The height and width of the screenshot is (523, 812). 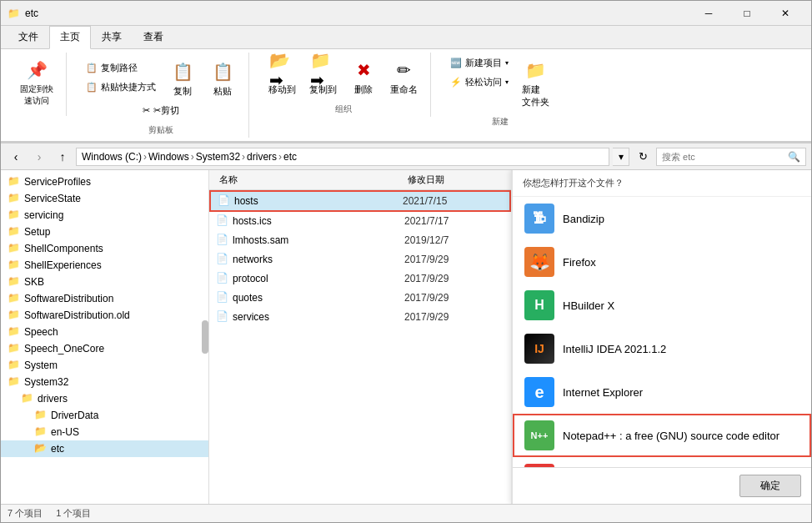 What do you see at coordinates (105, 299) in the screenshot?
I see `sidebar-item-softwaredist: 📁 SoftwareDistribution` at bounding box center [105, 299].